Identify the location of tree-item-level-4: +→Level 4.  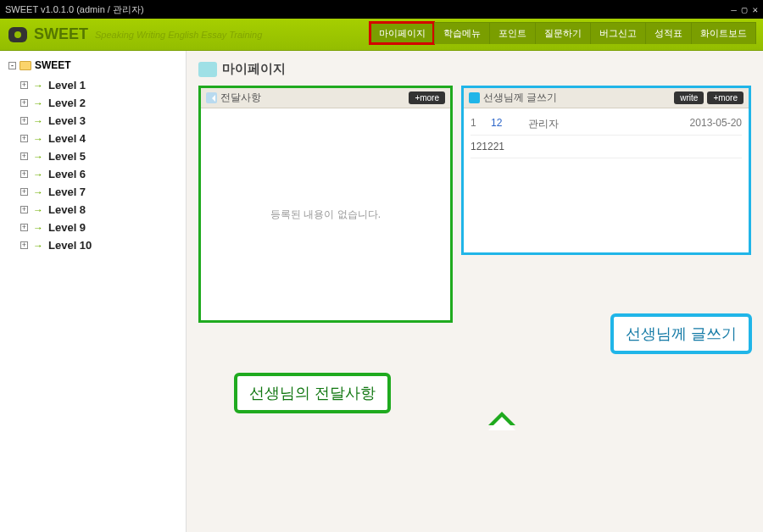
(93, 139).